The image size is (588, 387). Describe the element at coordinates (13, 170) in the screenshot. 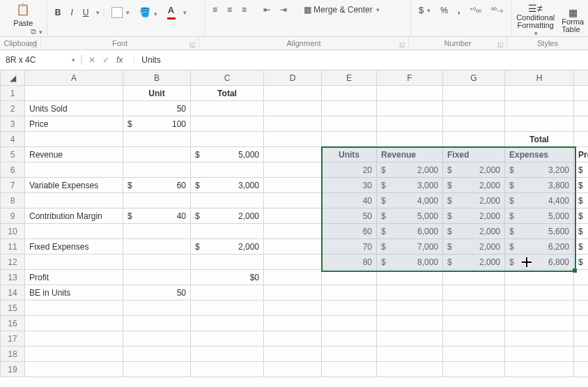

I see `row-header: 6` at that location.